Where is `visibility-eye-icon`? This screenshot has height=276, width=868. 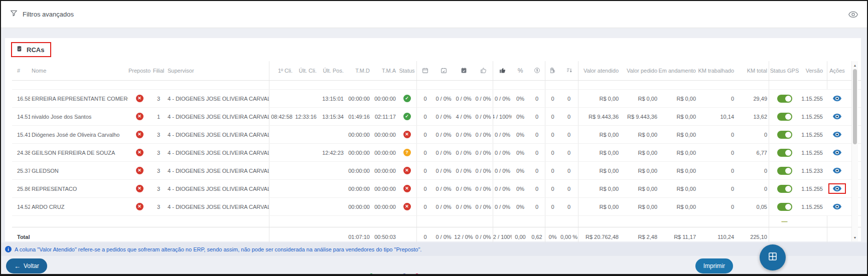
visibility-eye-icon is located at coordinates (853, 15).